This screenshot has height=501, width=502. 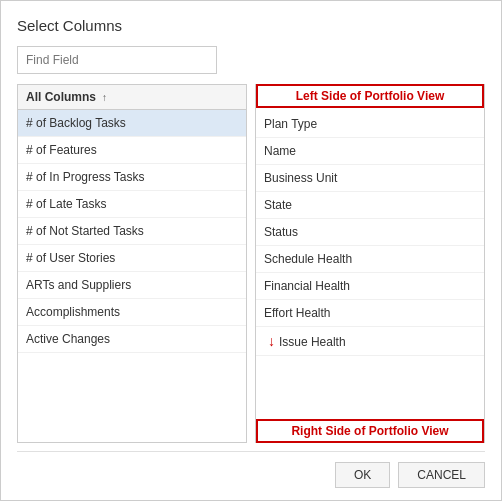 What do you see at coordinates (370, 96) in the screenshot?
I see `right-label-top: Left Side of Portfolio View` at bounding box center [370, 96].